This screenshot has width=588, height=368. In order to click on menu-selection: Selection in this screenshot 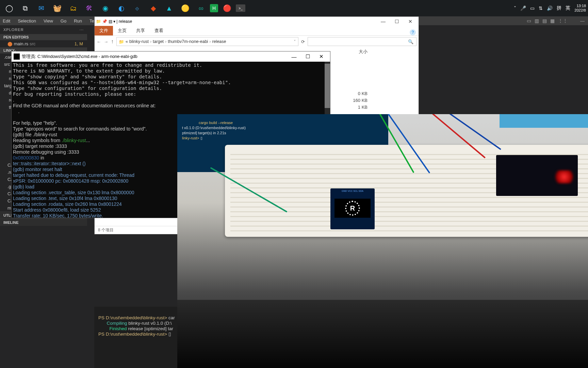, I will do `click(27, 21)`.